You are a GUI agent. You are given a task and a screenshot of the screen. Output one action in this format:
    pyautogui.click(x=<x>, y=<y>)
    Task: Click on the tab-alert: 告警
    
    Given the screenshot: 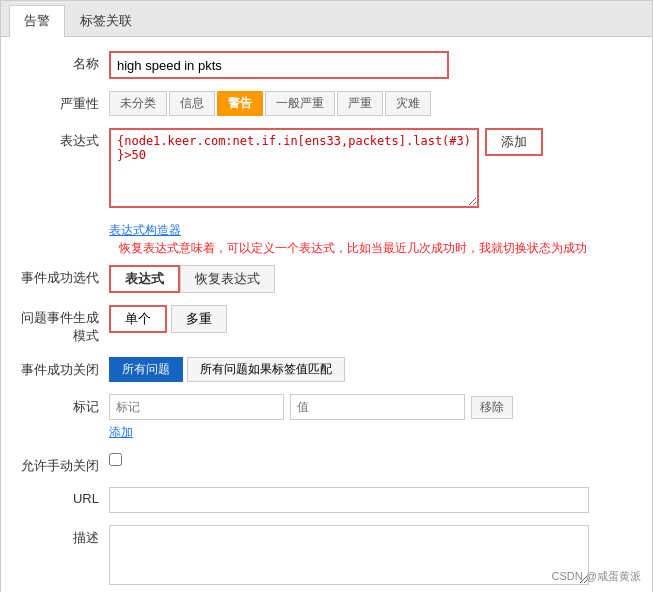 What is the action you would take?
    pyautogui.click(x=37, y=21)
    